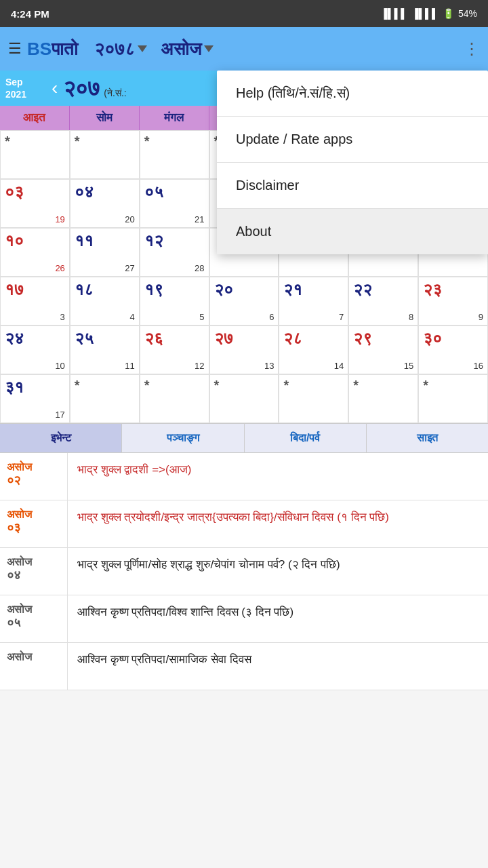  What do you see at coordinates (34, 618) in the screenshot?
I see `event-date-4: असोज ०५` at bounding box center [34, 618].